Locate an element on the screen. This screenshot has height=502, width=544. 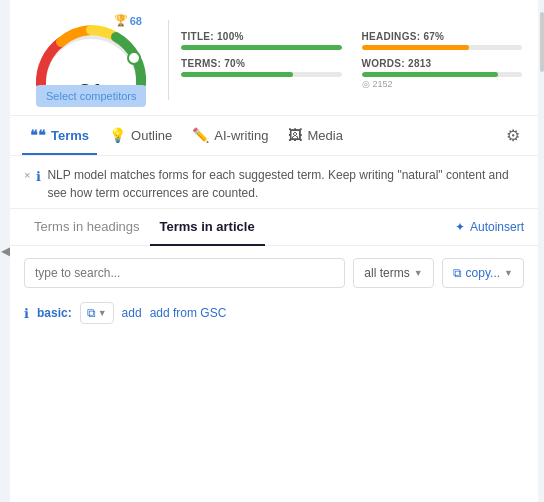
tab-terms-label: Terms is located at coordinates (70, 136).